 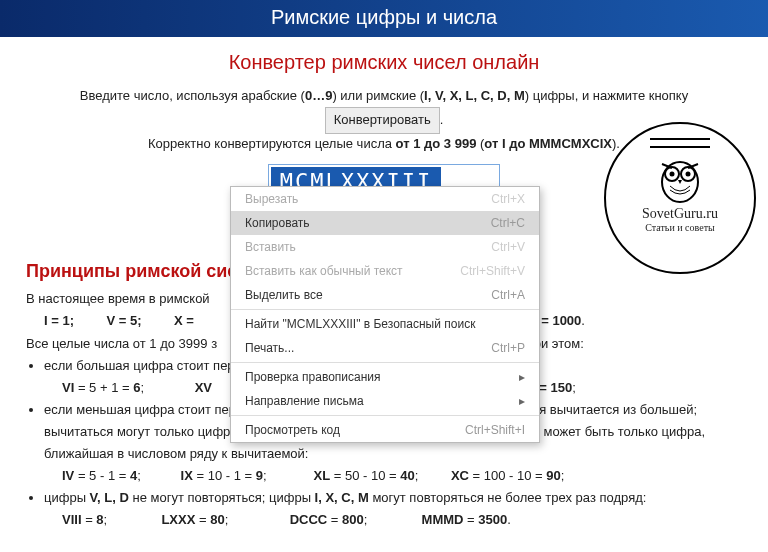 What do you see at coordinates (385, 199) in the screenshot?
I see `menu-cut: ВырезатьCtrl+X` at bounding box center [385, 199].